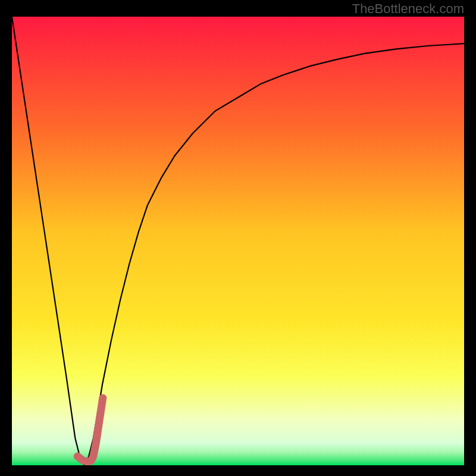 The image size is (476, 476). I want to click on watermark-text: TheBottleneck.com, so click(408, 9).